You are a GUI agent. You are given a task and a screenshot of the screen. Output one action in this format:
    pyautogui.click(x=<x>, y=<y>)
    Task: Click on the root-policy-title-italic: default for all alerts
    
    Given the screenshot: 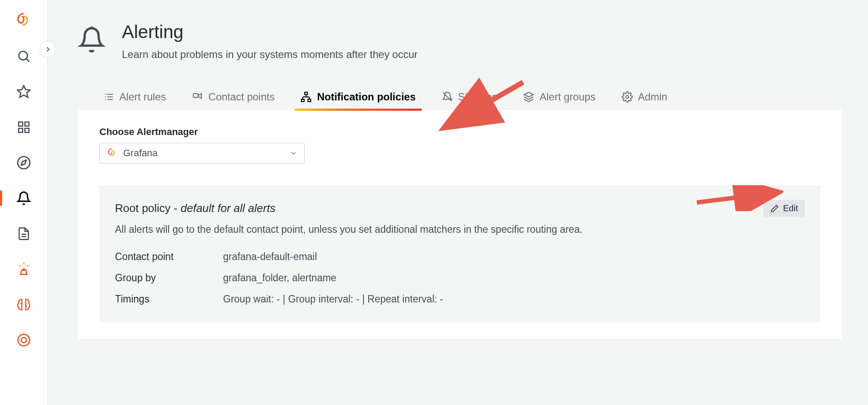 What is the action you would take?
    pyautogui.click(x=228, y=208)
    